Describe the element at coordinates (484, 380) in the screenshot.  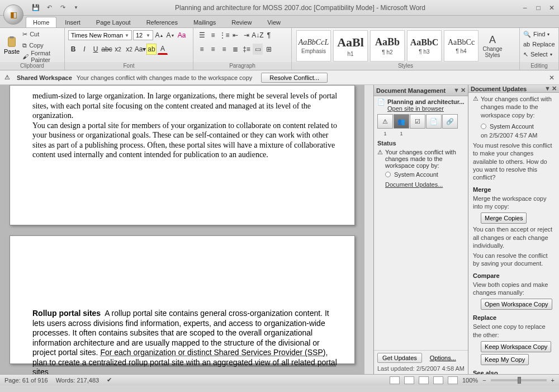
I see `zoom-out-button: −` at that location.